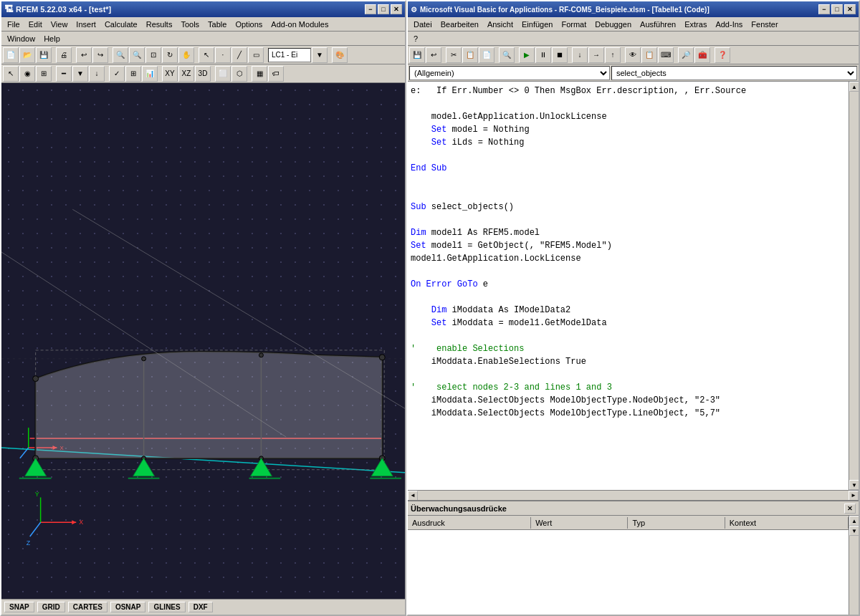 This screenshot has width=860, height=616. I want to click on vba-tb-object-browser: 🔎, so click(686, 55).